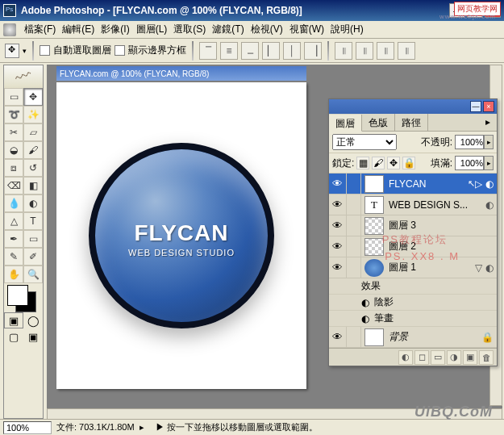 The width and height of the screenshot is (504, 435). What do you see at coordinates (489, 107) in the screenshot?
I see `panel-close-icon: ×` at bounding box center [489, 107].